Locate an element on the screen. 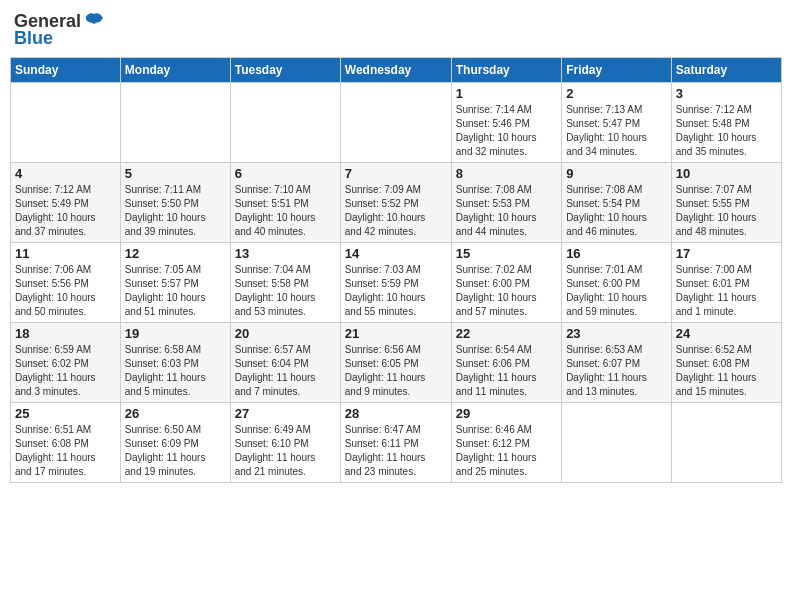  day-number: 7 is located at coordinates (396, 174).